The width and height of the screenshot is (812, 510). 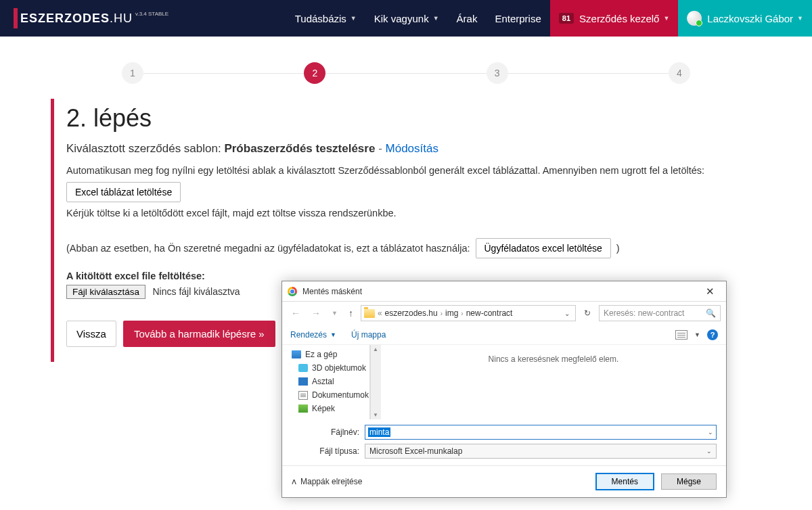 I want to click on nav-forward-icon: →, so click(x=316, y=313).